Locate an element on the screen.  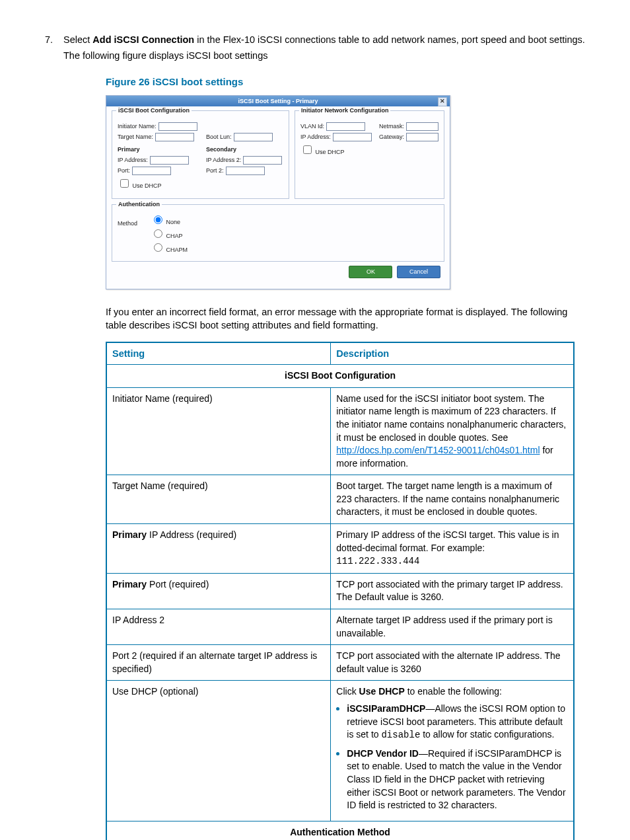
netmask-field: Netmask: is located at coordinates (409, 127).